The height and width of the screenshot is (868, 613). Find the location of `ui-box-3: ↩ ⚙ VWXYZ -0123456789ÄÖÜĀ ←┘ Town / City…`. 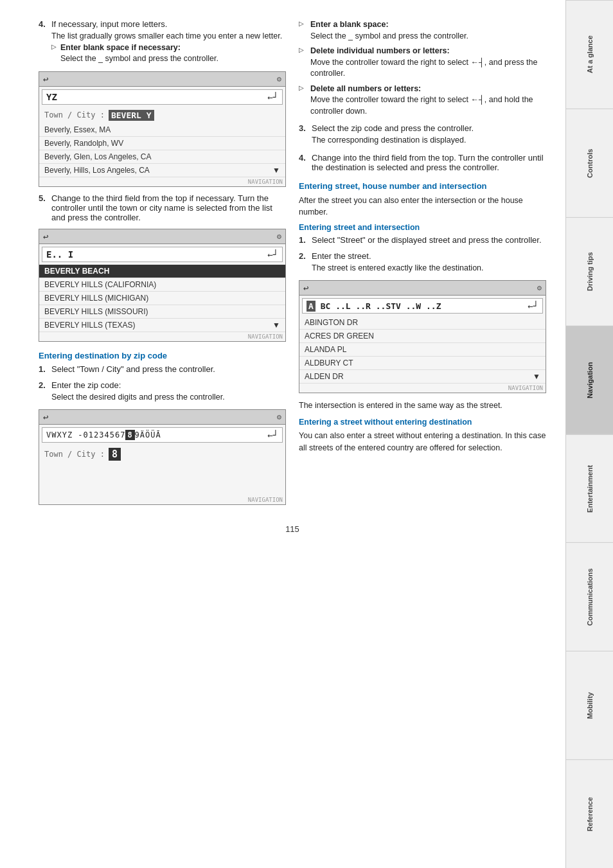

ui-box-3: ↩ ⚙ VWXYZ -0123456789ÄÖÜĀ ←┘ Town / City… is located at coordinates (162, 457).